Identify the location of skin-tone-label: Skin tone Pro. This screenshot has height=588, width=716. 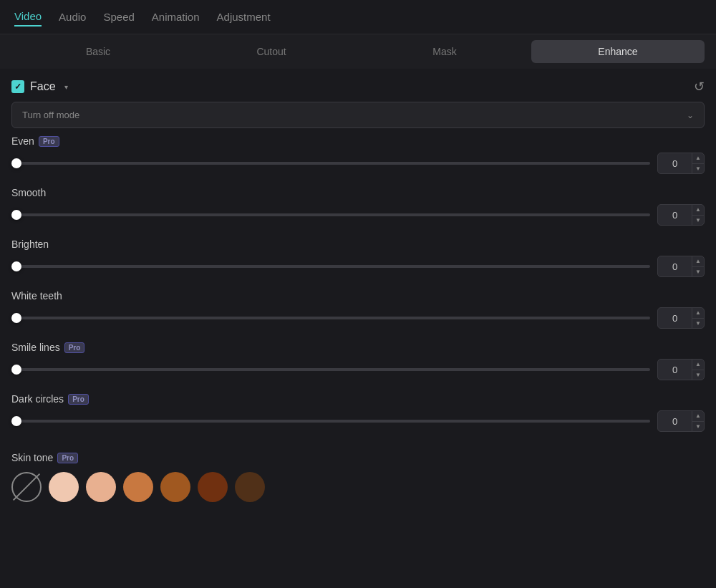
(358, 458).